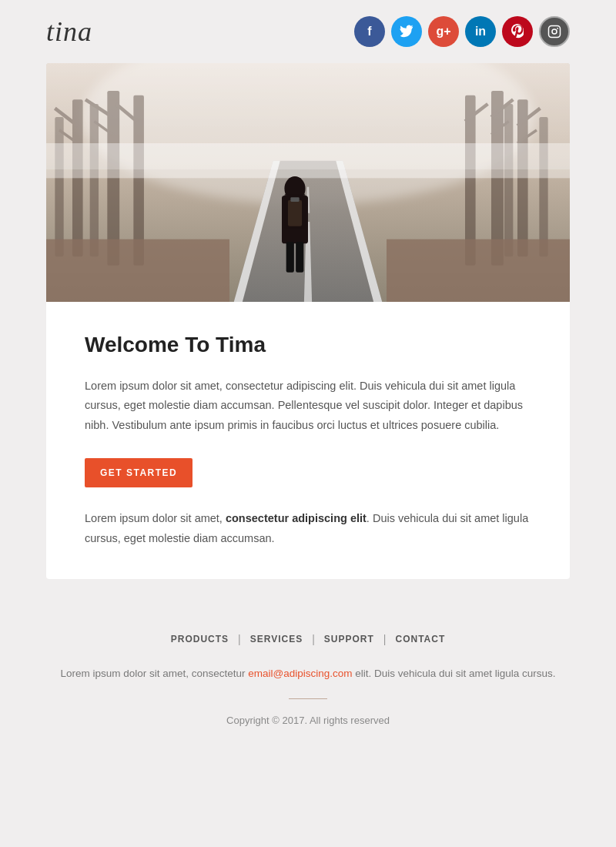  I want to click on footer-nav-products: PRODUCTS, so click(200, 639).